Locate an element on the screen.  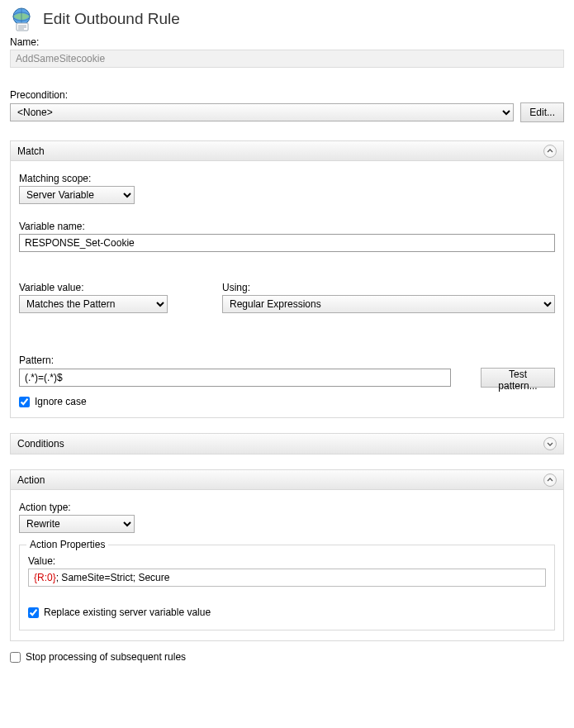
ignore-case-label: Ignore case is located at coordinates (61, 402).